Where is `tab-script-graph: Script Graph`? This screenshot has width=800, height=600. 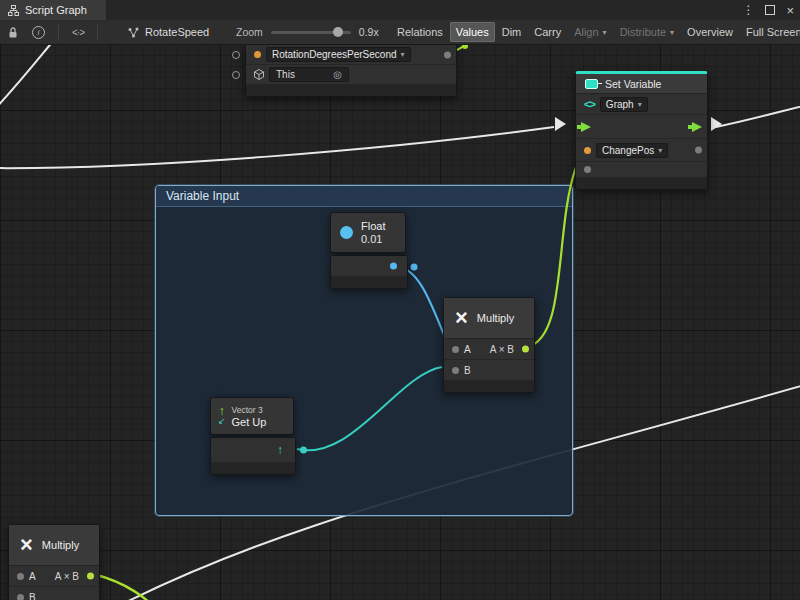 tab-script-graph: Script Graph is located at coordinates (53, 10).